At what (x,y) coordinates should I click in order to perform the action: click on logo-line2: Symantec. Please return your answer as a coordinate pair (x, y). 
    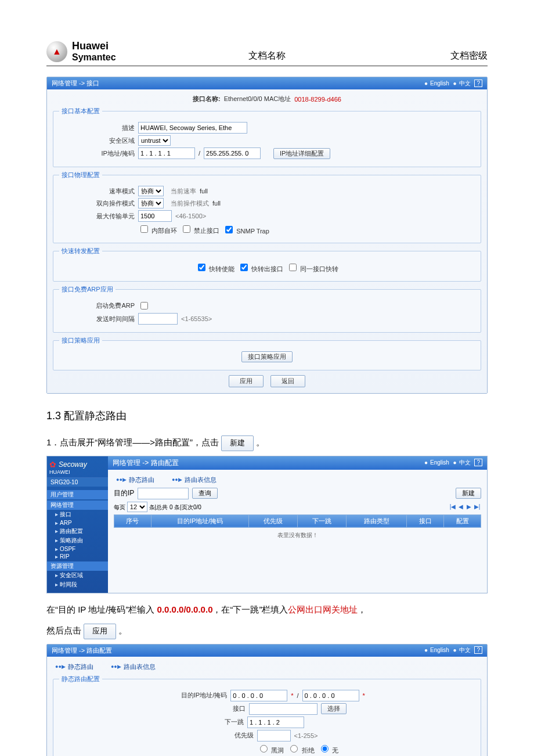
    Looking at the image, I should click on (94, 57).